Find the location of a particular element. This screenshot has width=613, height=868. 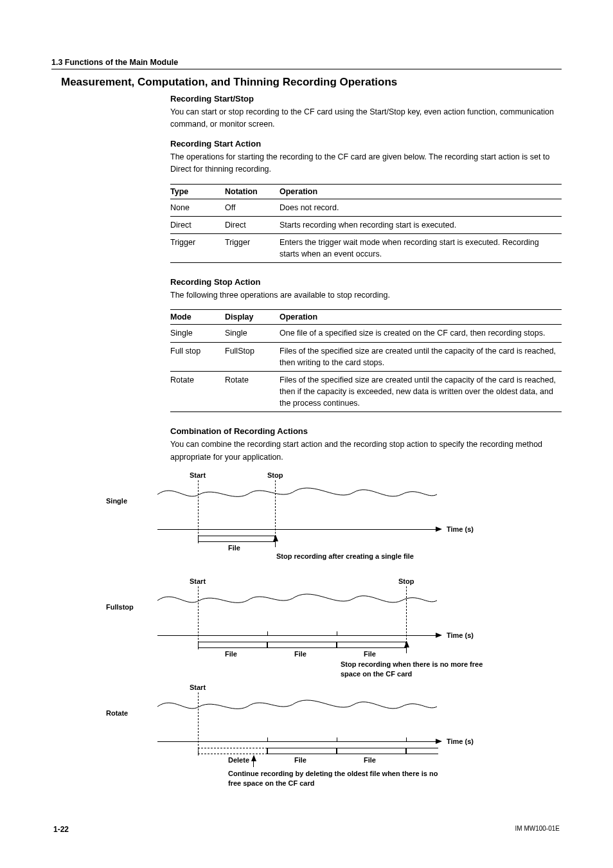

para-recording-start-action: The operations for starting the recordin… is located at coordinates (366, 163).